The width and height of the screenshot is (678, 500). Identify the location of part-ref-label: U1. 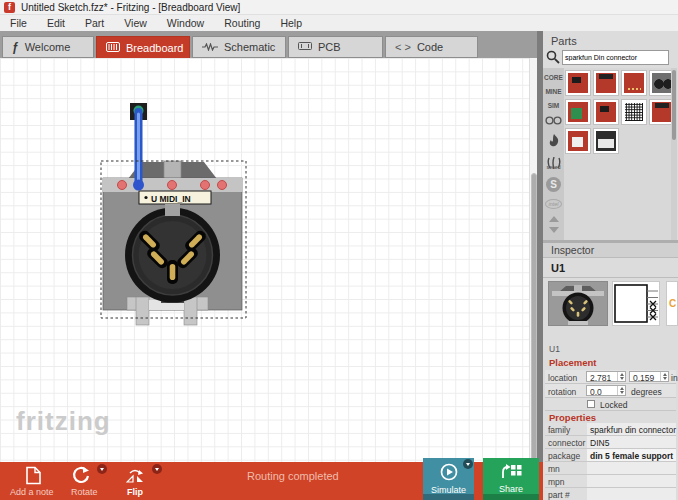
(554, 349).